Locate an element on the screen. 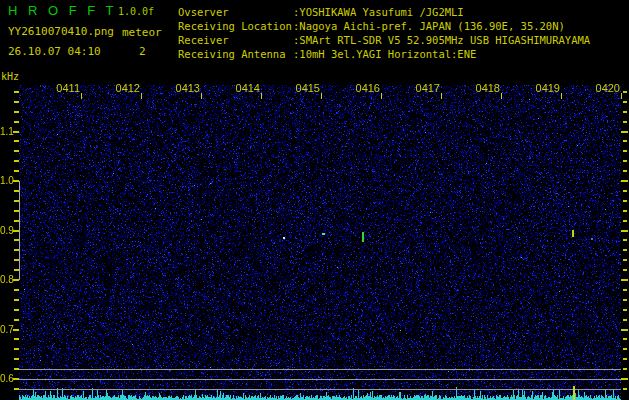  calibration-vline is located at coordinates (20, 230).